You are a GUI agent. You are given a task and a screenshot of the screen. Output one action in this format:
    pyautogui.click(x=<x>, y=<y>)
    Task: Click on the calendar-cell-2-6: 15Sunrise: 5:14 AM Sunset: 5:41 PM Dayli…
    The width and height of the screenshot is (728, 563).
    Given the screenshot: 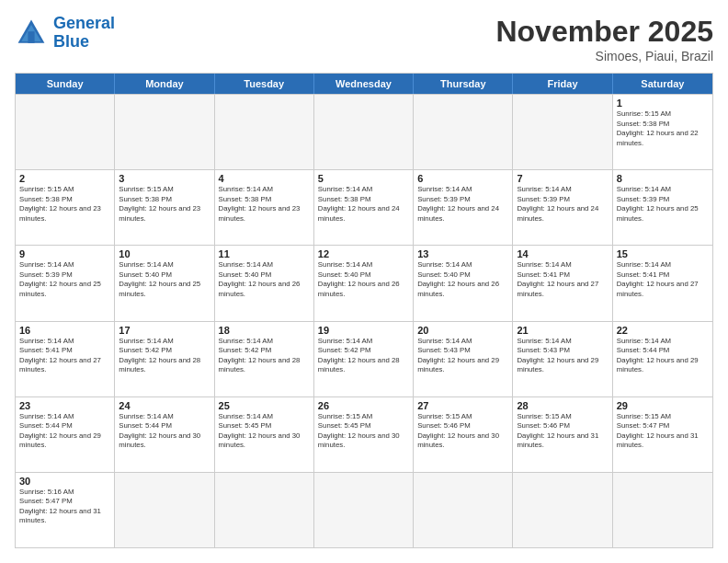 What is the action you would take?
    pyautogui.click(x=663, y=283)
    